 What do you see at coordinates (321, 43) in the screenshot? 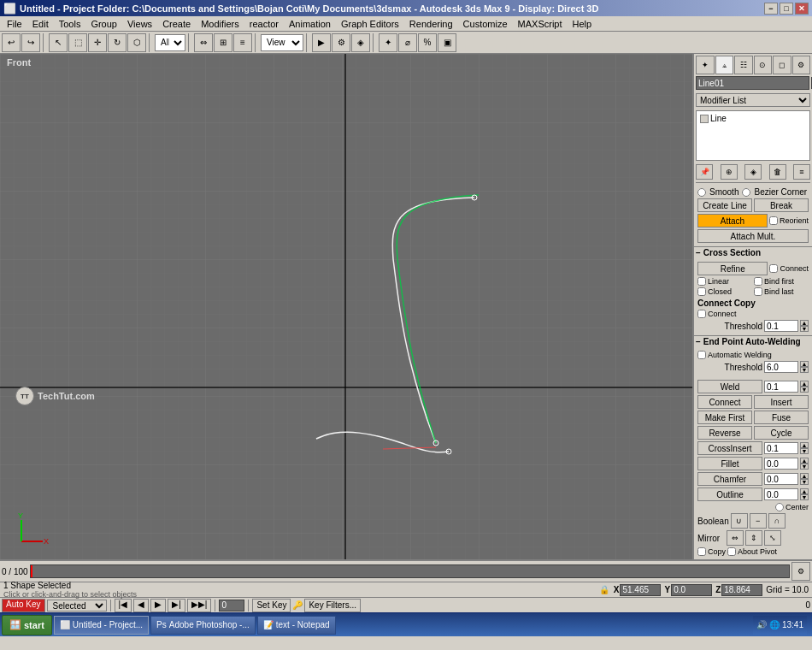
I see `render-button: ▶` at bounding box center [321, 43].